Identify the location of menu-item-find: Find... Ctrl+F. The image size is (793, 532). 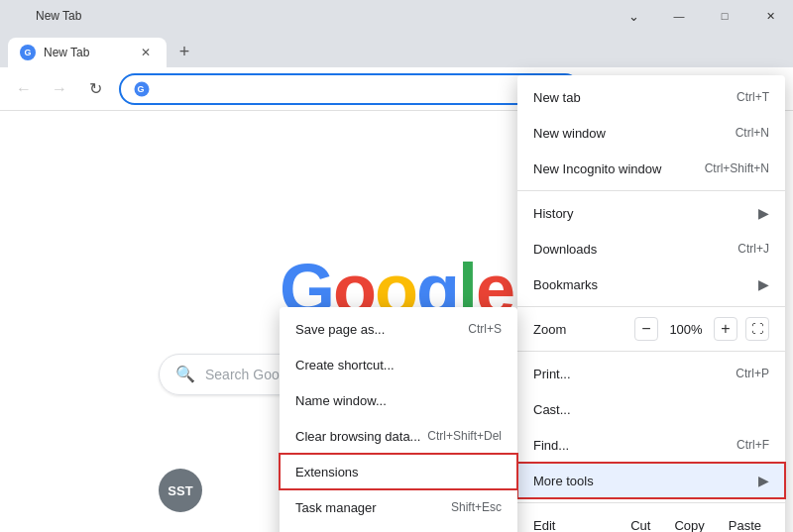
(651, 445).